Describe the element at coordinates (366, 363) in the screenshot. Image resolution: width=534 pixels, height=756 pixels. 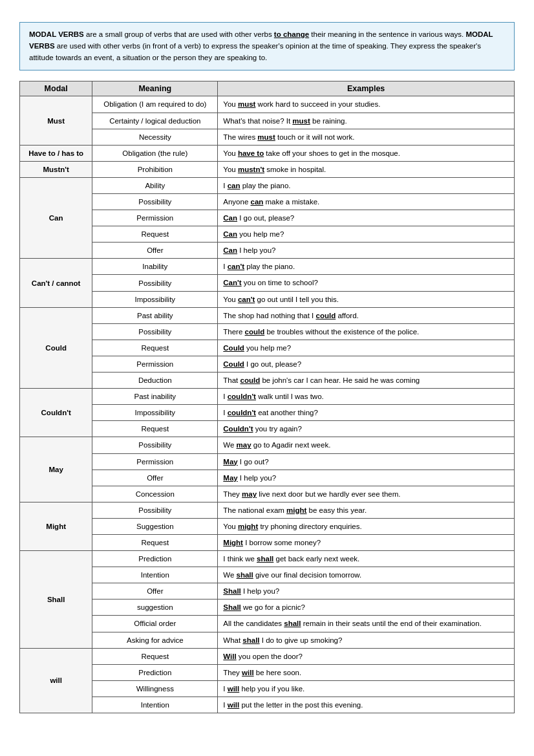
I see `example-cell: Could I go out, please?` at that location.